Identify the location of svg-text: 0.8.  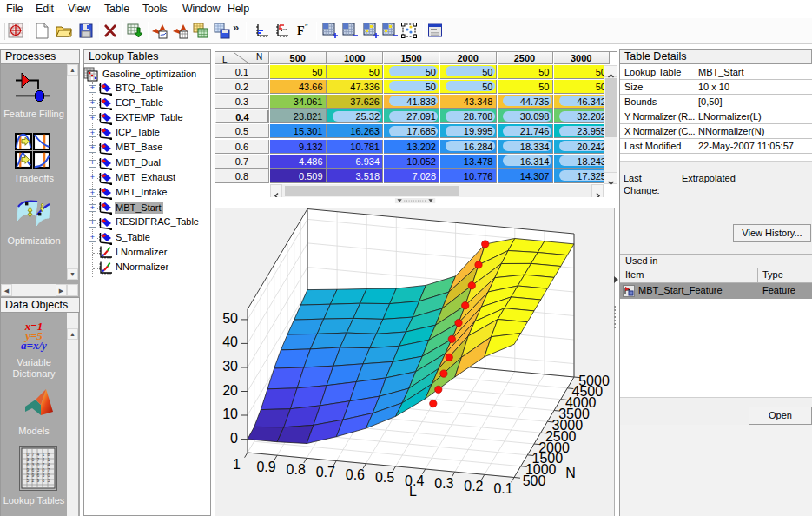
(296, 469).